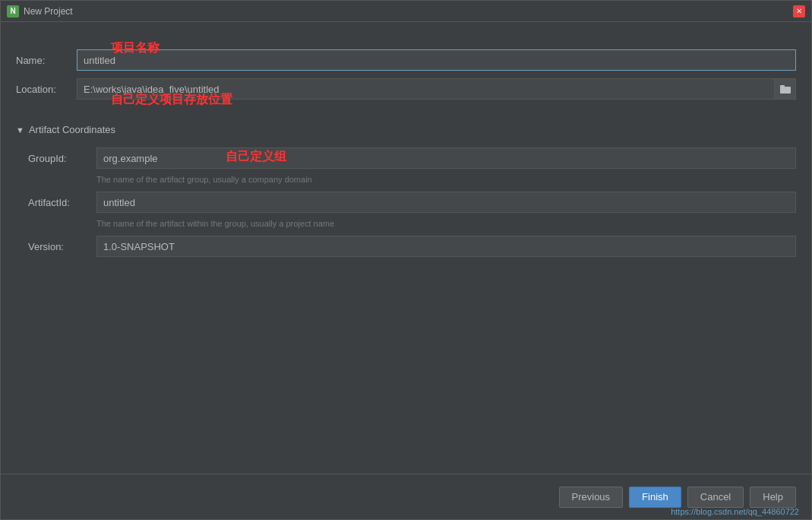 The height and width of the screenshot is (520, 812). I want to click on version-row: Version:, so click(412, 246).